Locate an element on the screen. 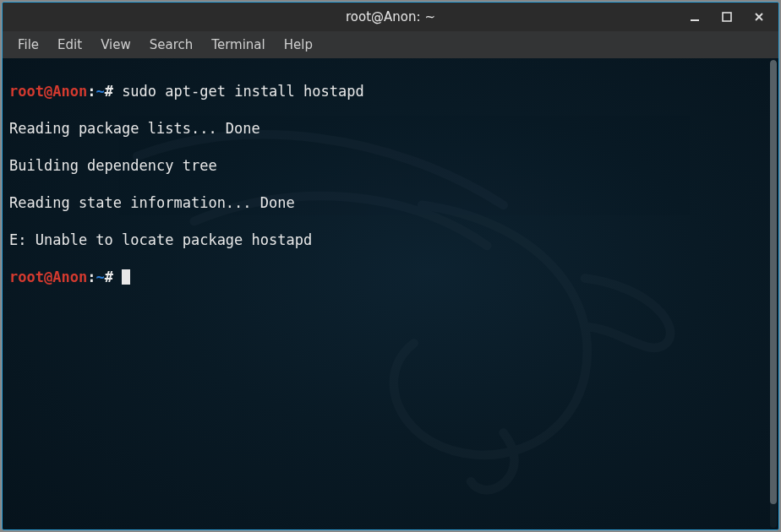  close-button is located at coordinates (759, 17).